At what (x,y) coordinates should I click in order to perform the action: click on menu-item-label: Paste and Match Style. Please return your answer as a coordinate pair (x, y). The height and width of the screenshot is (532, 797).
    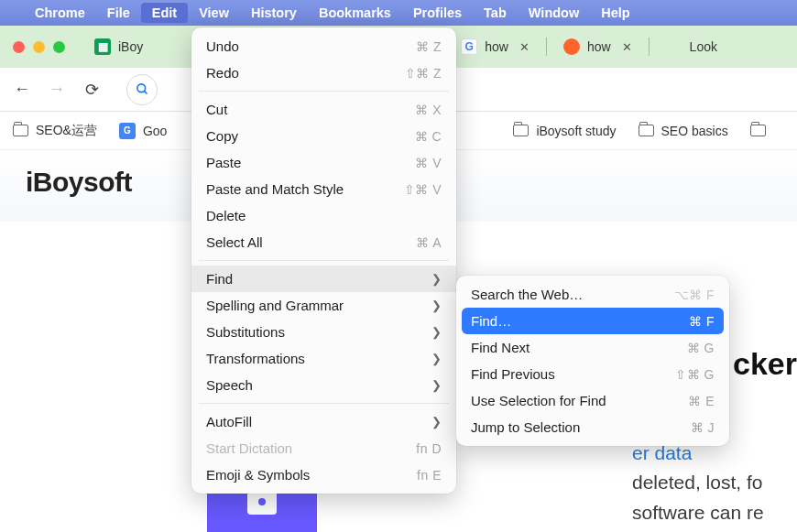
    Looking at the image, I should click on (275, 189).